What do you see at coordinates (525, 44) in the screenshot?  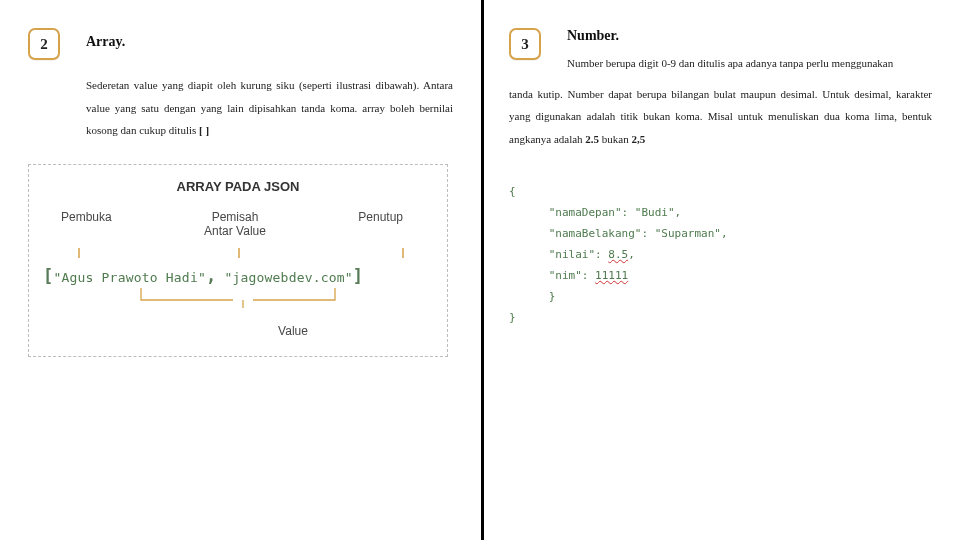 I see `badge-3: 3` at bounding box center [525, 44].